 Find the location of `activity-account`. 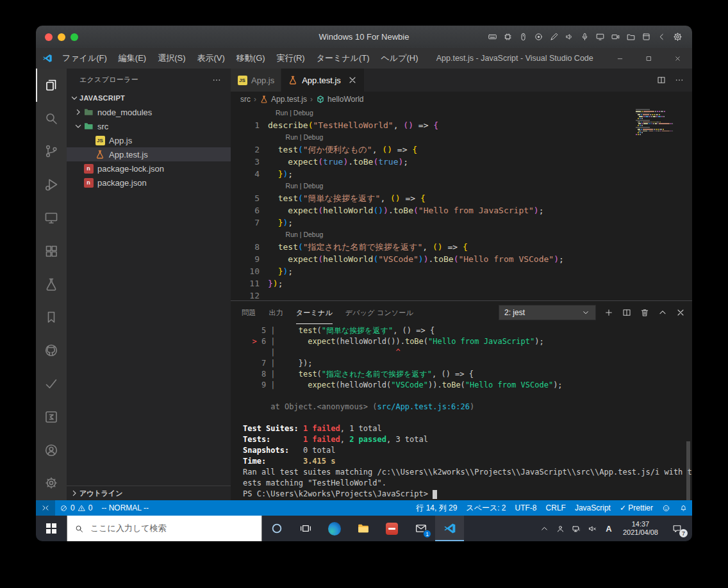

activity-account is located at coordinates (51, 450).